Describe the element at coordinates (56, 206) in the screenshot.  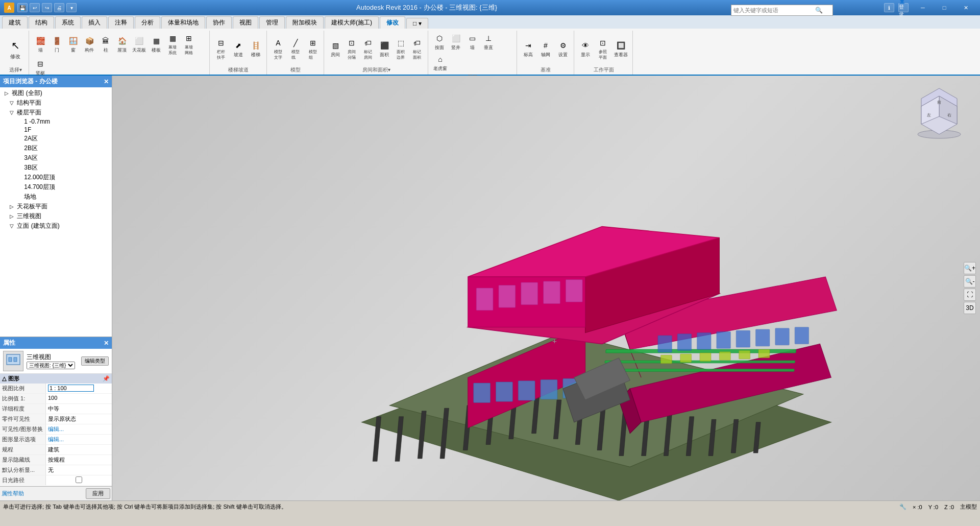
I see `tree-ceiling-plan: ▷ 天花板平面` at that location.